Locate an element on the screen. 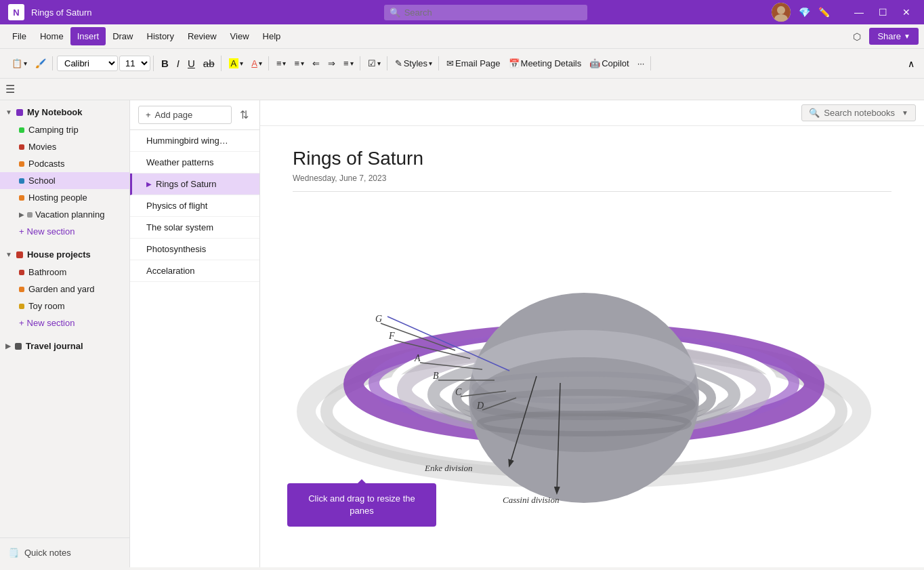 This screenshot has width=924, height=570. new-section-my-notebook: + New section is located at coordinates (65, 232).